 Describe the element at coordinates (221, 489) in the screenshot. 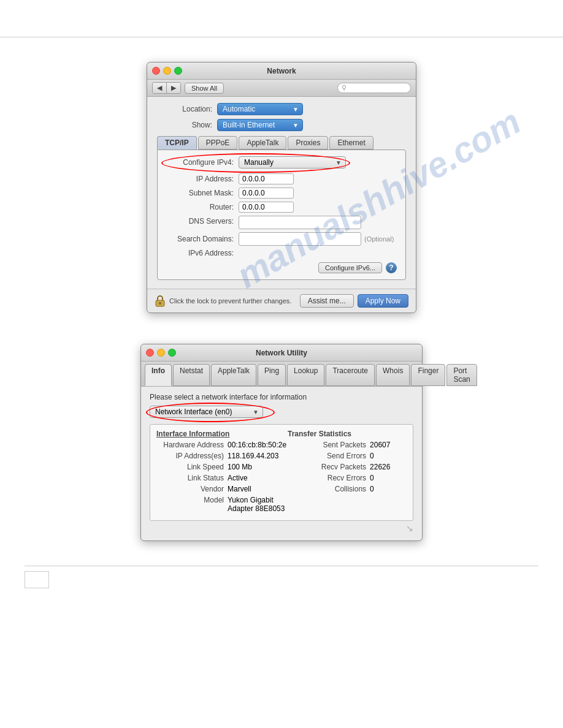

I see `vendor-row: Vendor Marvell` at that location.